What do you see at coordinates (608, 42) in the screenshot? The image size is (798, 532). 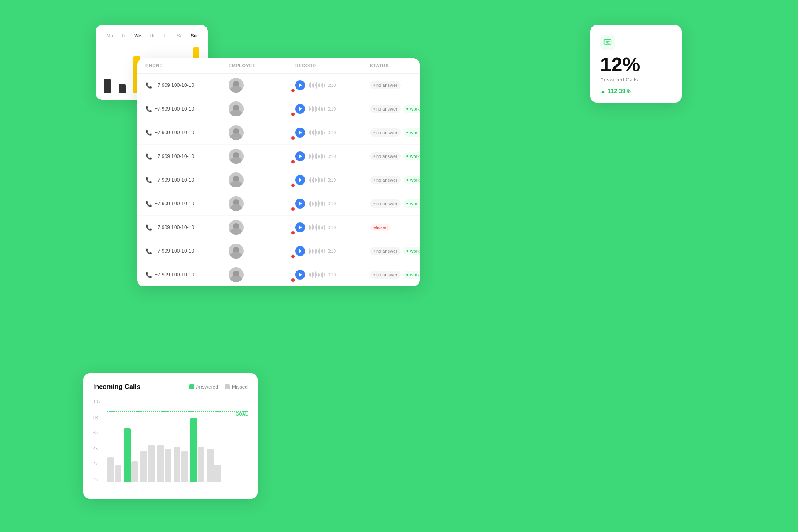 I see `stat-icon-wrap` at bounding box center [608, 42].